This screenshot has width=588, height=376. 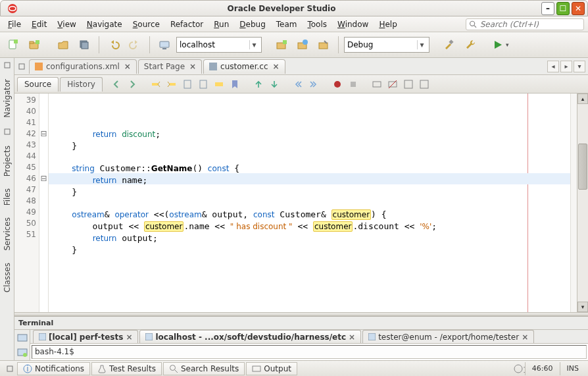 I want to click on config-combo: Debug ▾, so click(x=387, y=45).